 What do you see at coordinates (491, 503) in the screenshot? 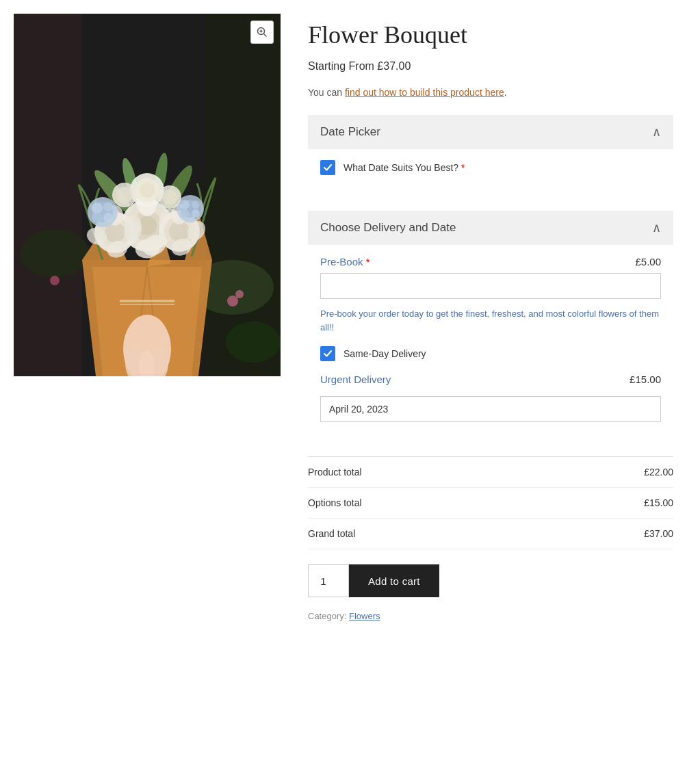
I see `totals-section: Product total £22.00 Options total £15.0…` at bounding box center [491, 503].